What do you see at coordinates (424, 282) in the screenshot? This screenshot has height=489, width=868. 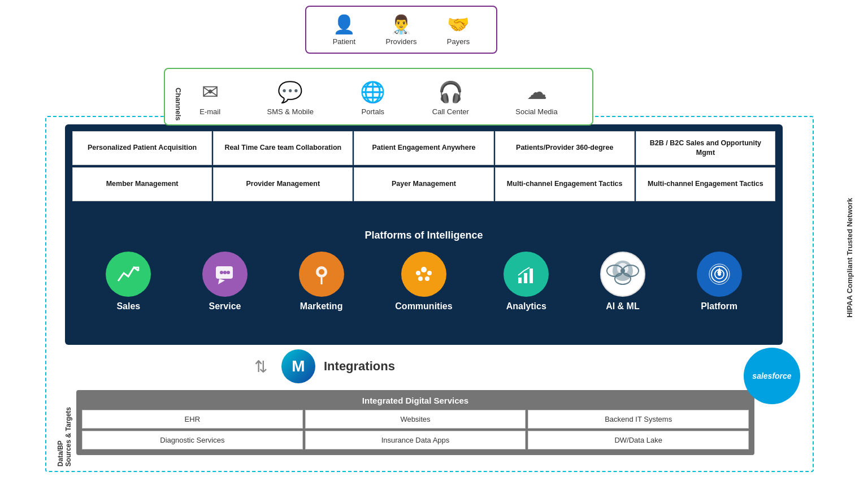 I see `poi-icons-row: Sales Service` at bounding box center [424, 282].